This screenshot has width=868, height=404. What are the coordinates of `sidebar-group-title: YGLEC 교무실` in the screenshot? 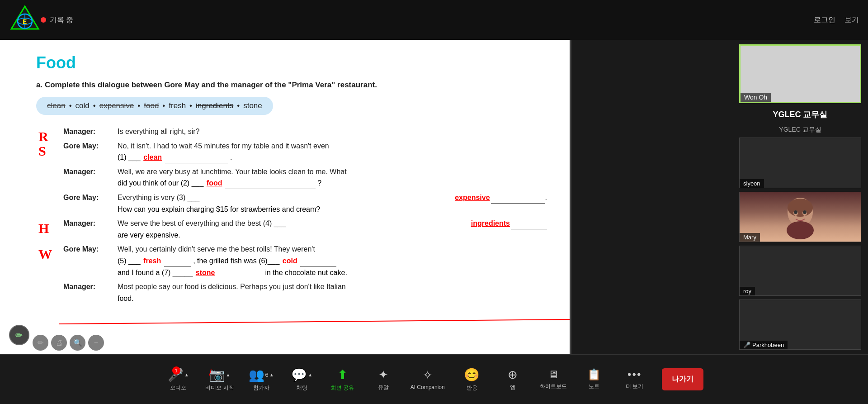 It's located at (800, 114).